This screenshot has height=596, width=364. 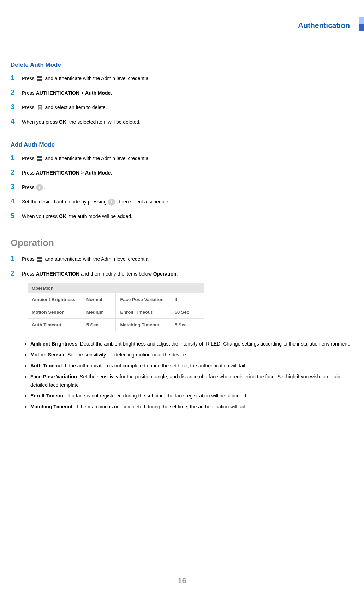 What do you see at coordinates (192, 355) in the screenshot?
I see `list-item: Motion Sensor: Set the sensitivity for d…` at bounding box center [192, 355].